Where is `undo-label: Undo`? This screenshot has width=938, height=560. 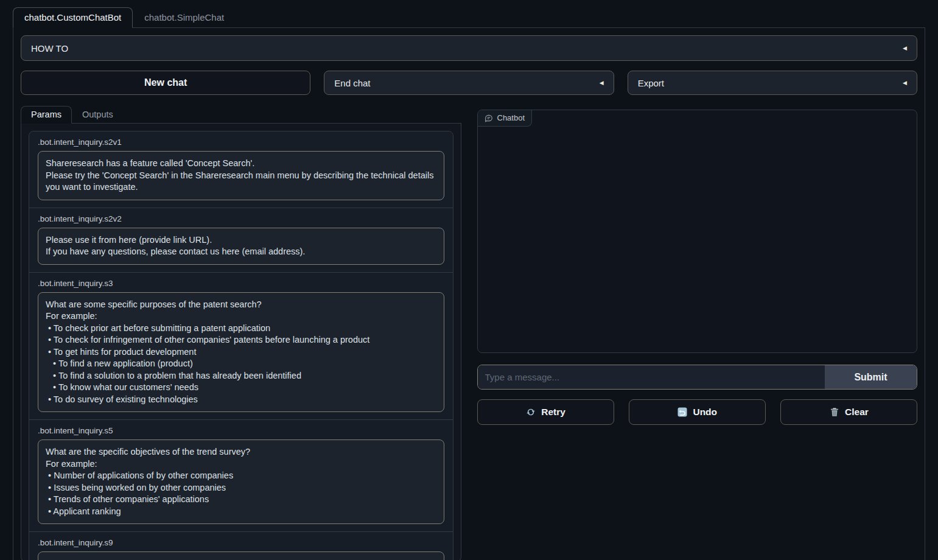 undo-label: Undo is located at coordinates (705, 412).